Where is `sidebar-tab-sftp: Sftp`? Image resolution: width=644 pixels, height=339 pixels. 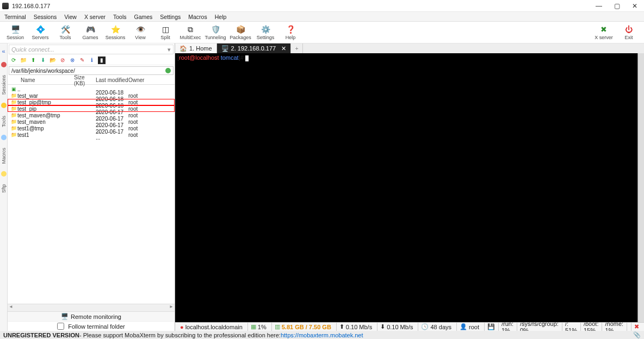
sidebar-tab-sftp: Sftp is located at coordinates (4, 189).